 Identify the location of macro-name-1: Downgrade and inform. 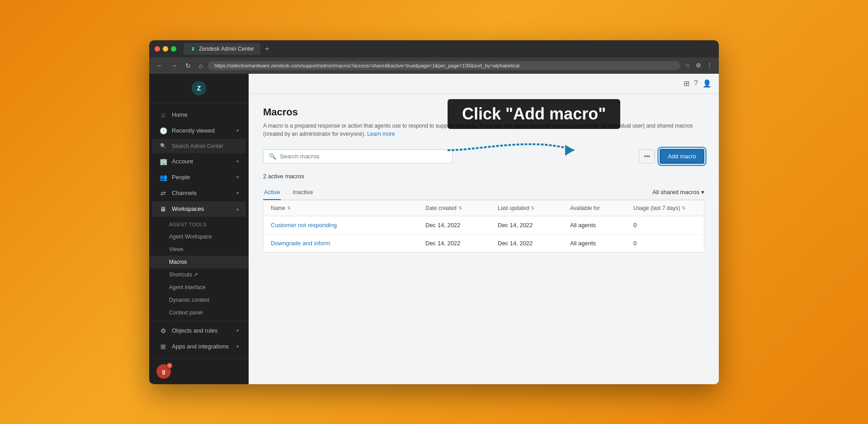
(348, 243).